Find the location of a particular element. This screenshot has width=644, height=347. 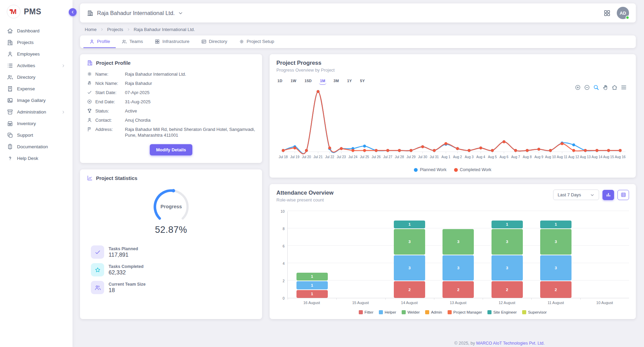

footer-company-link: MARCO AIoT Technologies Pvt. Ltd. is located at coordinates (511, 343).